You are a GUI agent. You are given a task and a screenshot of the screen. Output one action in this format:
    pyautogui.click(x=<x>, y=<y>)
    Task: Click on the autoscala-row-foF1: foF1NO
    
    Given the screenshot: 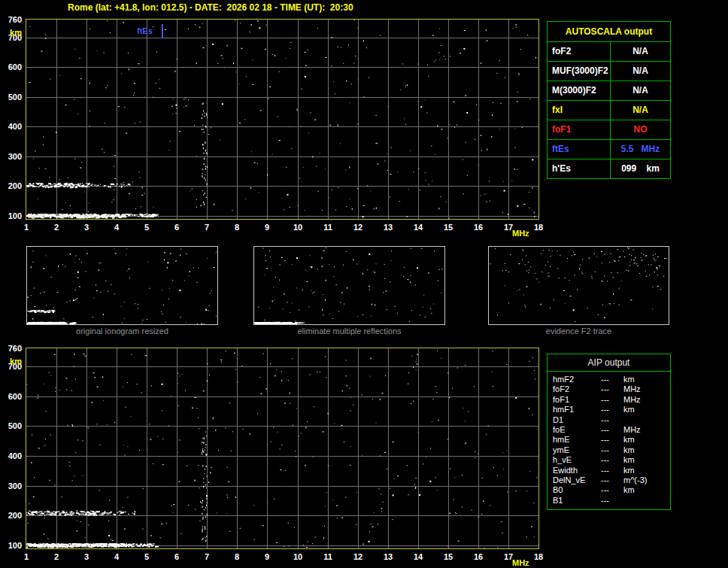 What is the action you would take?
    pyautogui.click(x=609, y=130)
    